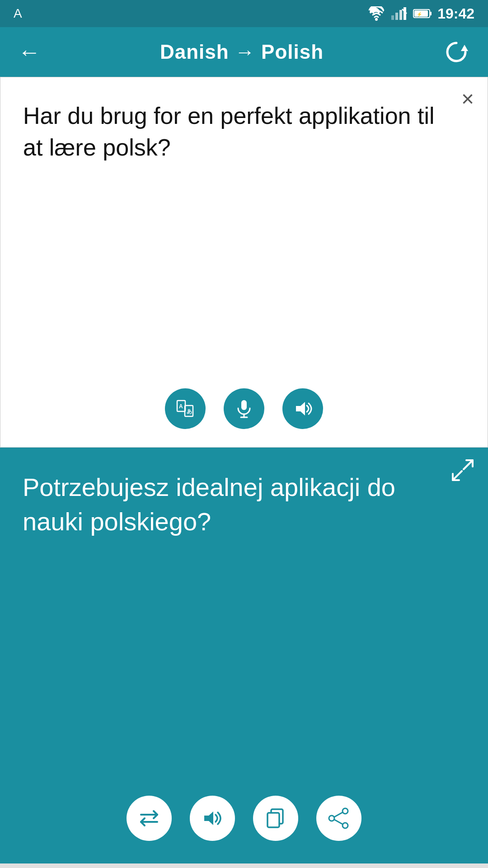 Image resolution: width=488 pixels, height=868 pixels. I want to click on share-icon, so click(339, 818).